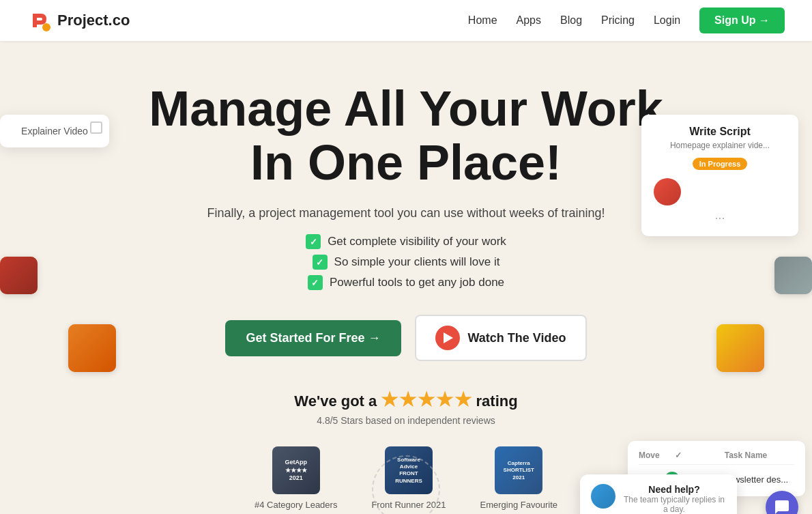 The height and width of the screenshot is (514, 812). What do you see at coordinates (483, 20) in the screenshot?
I see `nav-home: Home` at bounding box center [483, 20].